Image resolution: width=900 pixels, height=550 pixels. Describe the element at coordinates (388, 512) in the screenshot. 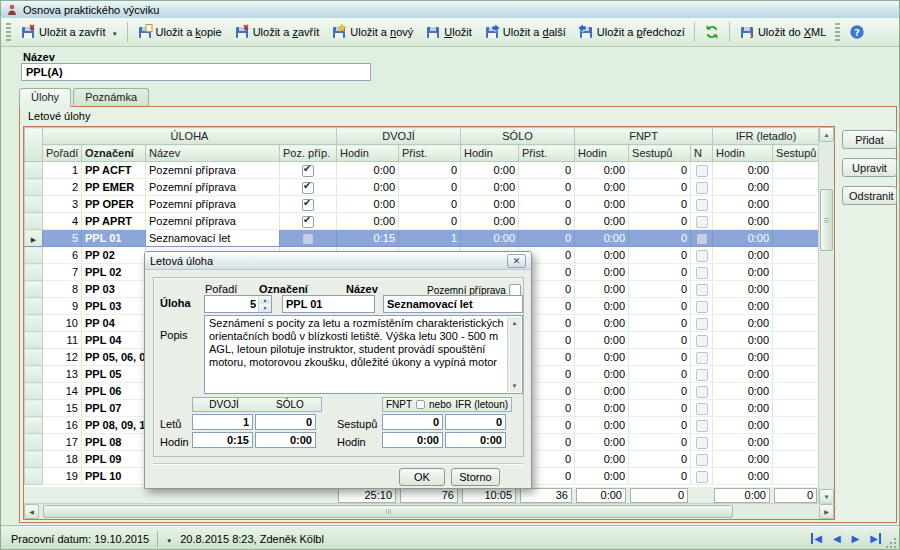

I see `horizontal-scroll-thumb` at that location.